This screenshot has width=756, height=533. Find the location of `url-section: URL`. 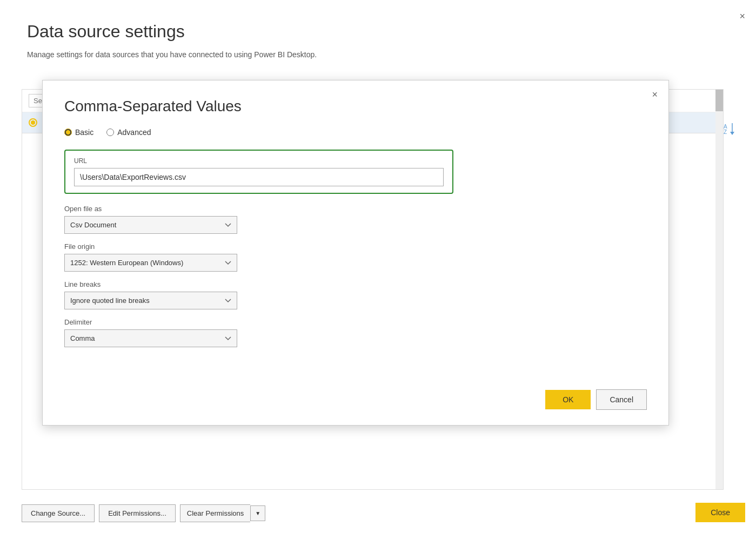

url-section: URL is located at coordinates (259, 172).